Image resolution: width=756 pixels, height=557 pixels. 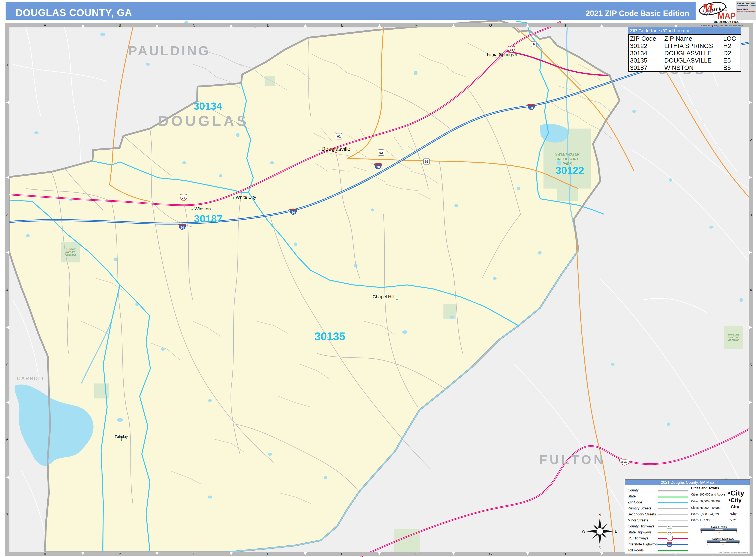 What do you see at coordinates (722, 25) in the screenshot?
I see `logo-subtitle: America's Leading Source of Business Map…` at bounding box center [722, 25].